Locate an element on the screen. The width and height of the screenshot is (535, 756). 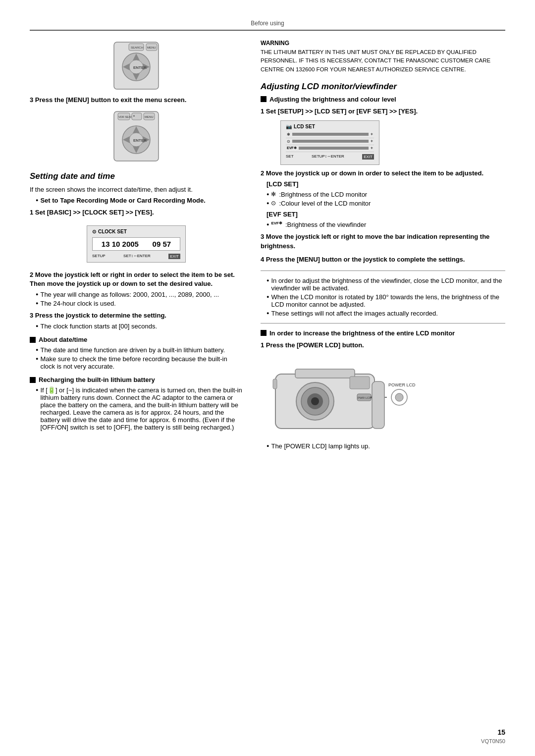
lcd-set-label-text: [LCD SET] is located at coordinates (386, 184).